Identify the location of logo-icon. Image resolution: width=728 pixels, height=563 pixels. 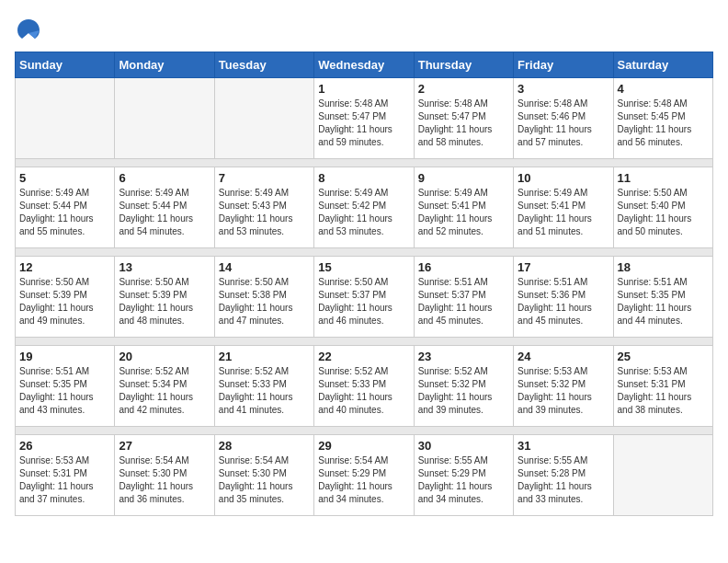
(28, 29).